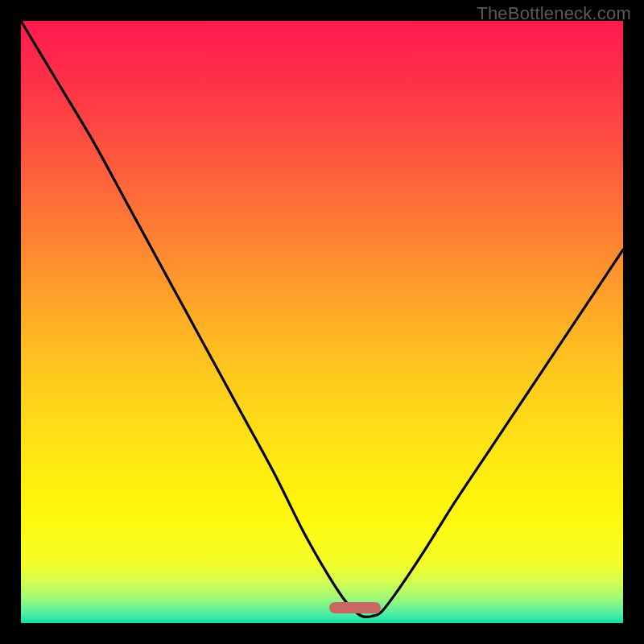 Image resolution: width=644 pixels, height=644 pixels. I want to click on watermark-text: TheBottleneck.com, so click(554, 14).